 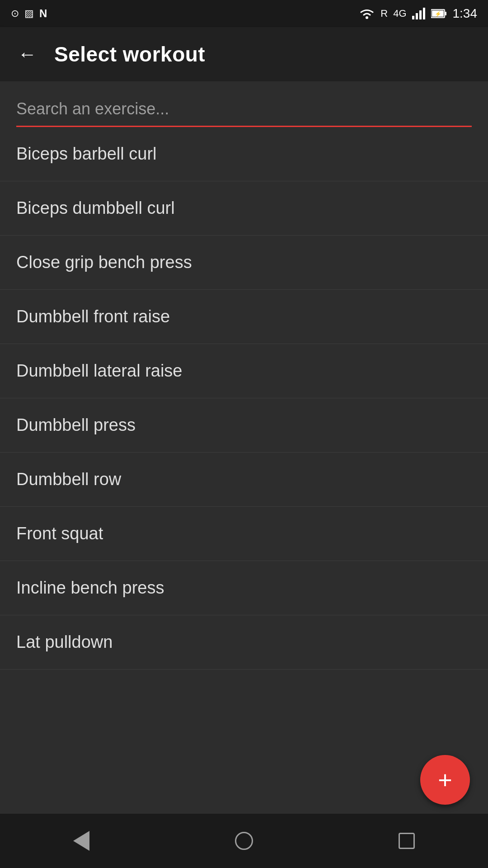 What do you see at coordinates (407, 841) in the screenshot?
I see `recents-nav-icon` at bounding box center [407, 841].